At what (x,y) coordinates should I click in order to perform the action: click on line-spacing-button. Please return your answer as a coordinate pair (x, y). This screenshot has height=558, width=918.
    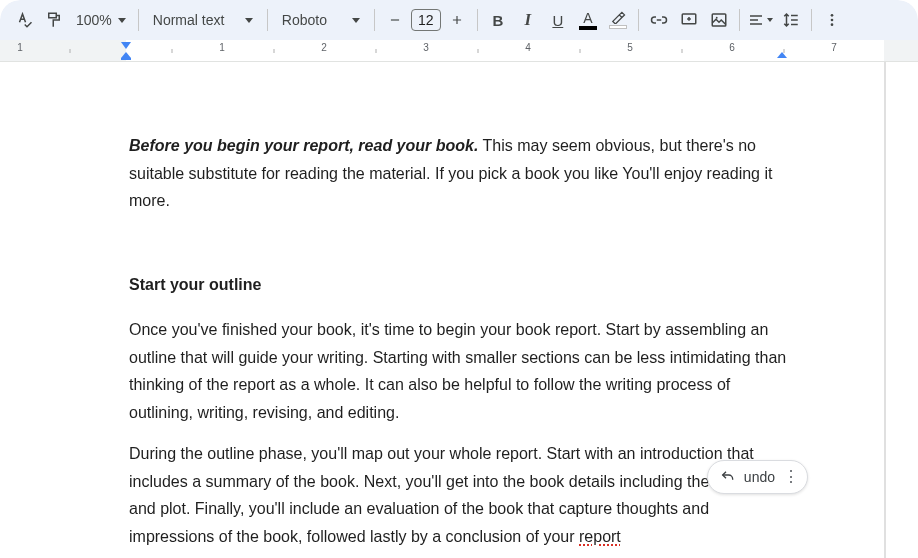
    Looking at the image, I should click on (791, 20).